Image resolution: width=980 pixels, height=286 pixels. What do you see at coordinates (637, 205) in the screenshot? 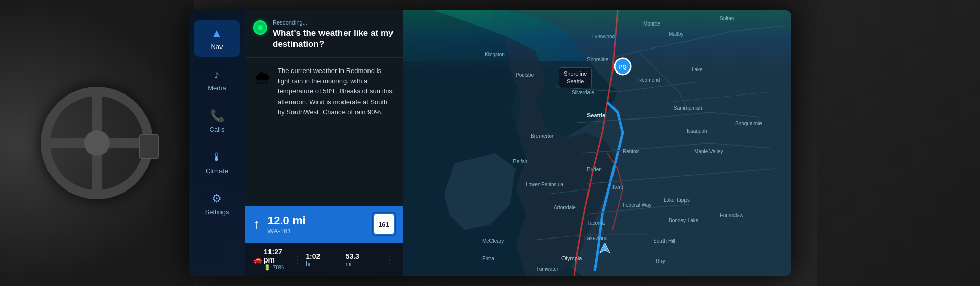
I see `svg-text: Federal Way` at bounding box center [637, 205].